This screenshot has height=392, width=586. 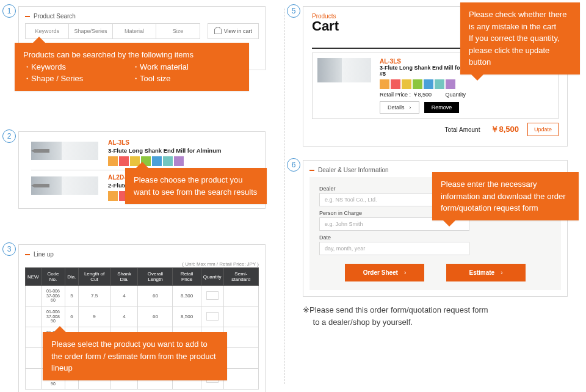 I want to click on table-note: ( Unit: Max mm / Retail Price: JPY ), so click(x=142, y=264).